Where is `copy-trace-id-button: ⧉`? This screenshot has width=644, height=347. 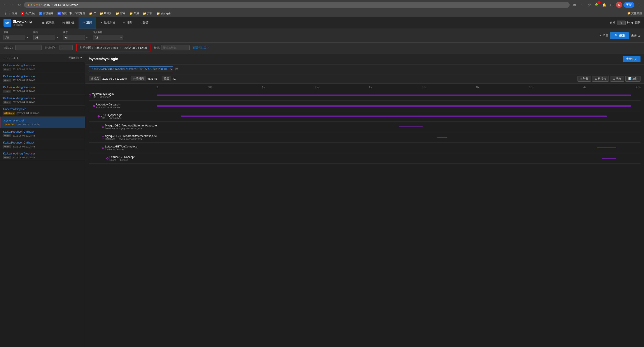
copy-trace-id-button: ⧉ is located at coordinates (176, 69).